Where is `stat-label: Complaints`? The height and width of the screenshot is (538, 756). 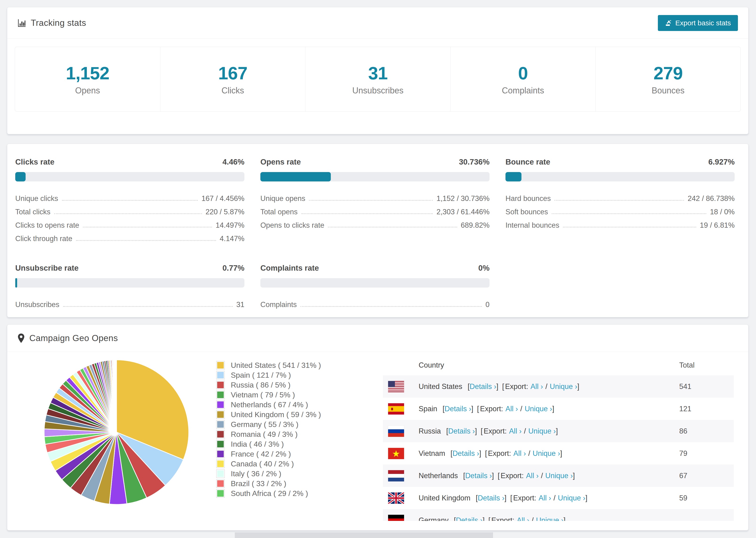
stat-label: Complaints is located at coordinates (523, 91).